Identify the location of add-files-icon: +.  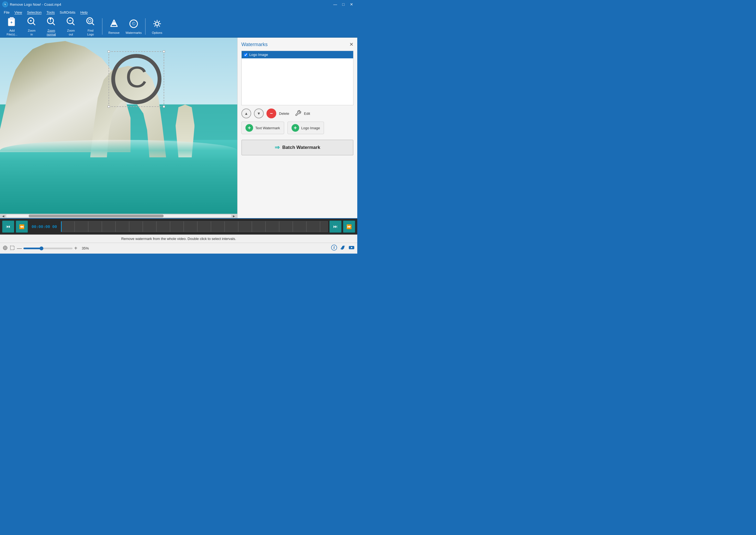
(12, 22).